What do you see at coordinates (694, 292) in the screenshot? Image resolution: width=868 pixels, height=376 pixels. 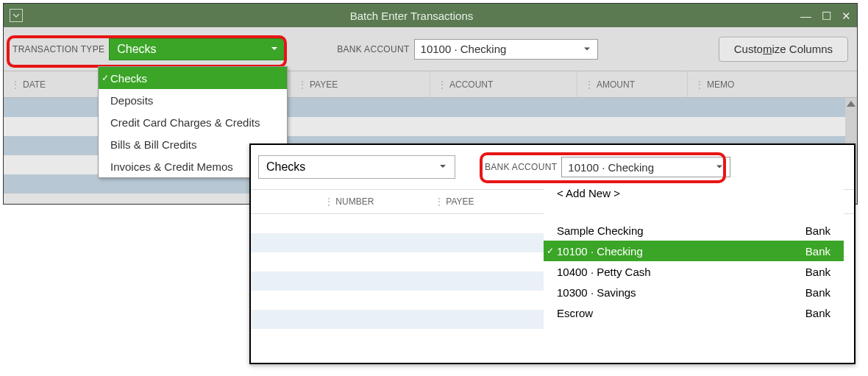 I see `account-menu-item: 10300 · SavingsBank` at bounding box center [694, 292].